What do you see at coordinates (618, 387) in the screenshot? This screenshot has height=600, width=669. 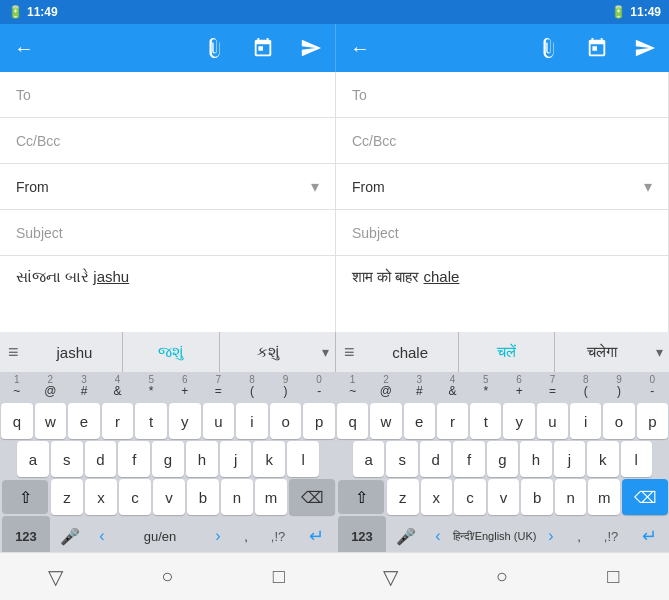 I see `num-key-9-right: 9)` at bounding box center [618, 387].